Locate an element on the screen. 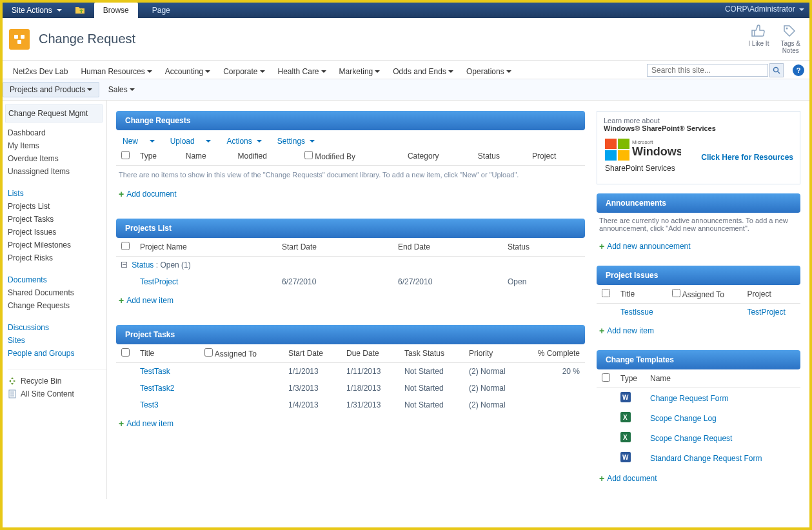  col-modifiedby: Modified By is located at coordinates (351, 156).